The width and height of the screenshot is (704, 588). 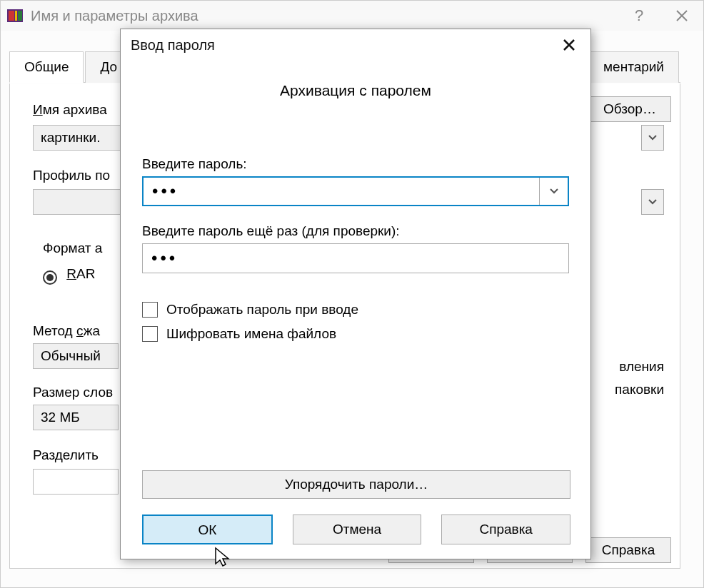 What do you see at coordinates (341, 191) in the screenshot?
I see `password-input` at bounding box center [341, 191].